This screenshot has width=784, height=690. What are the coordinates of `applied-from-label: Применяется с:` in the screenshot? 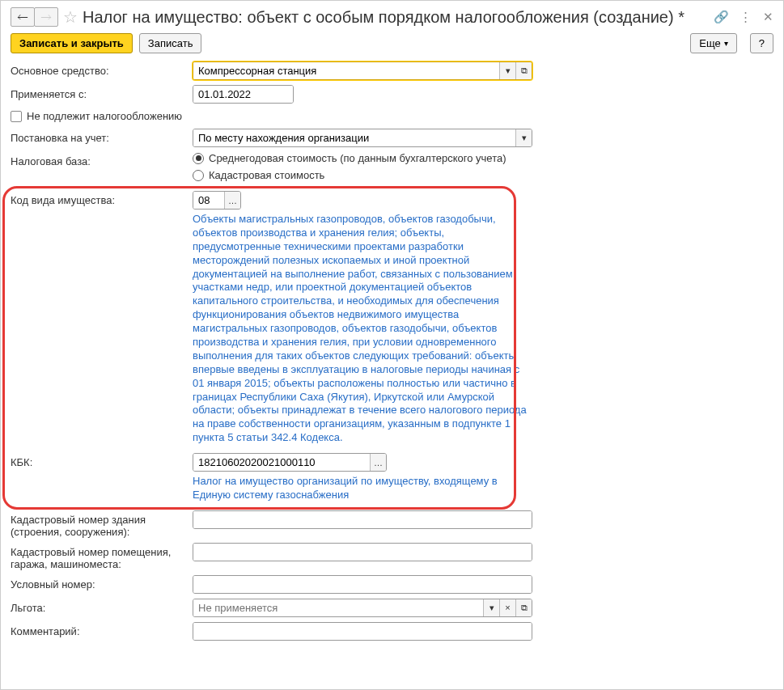 It's located at (102, 92).